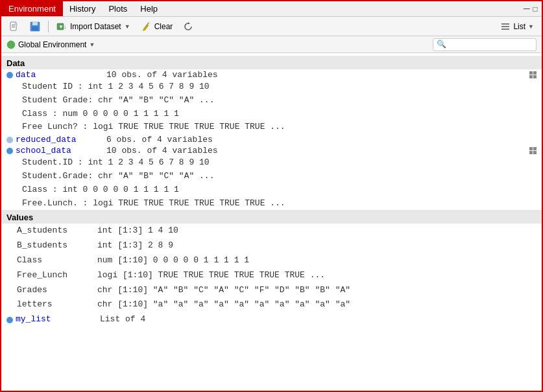  Describe the element at coordinates (271, 190) in the screenshot. I see `school-sub-3: Class : int 0 0 0 0 0 1 1 1 1 1` at that location.